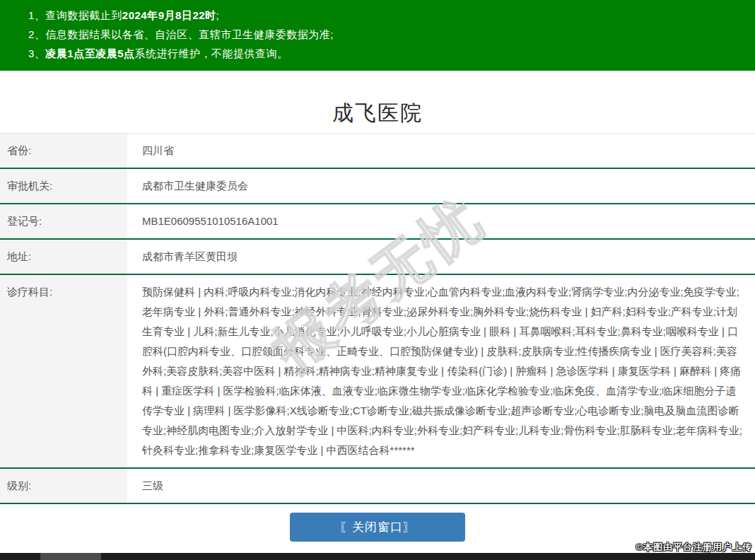  I want to click on table-row: 审批机关:成都市卫生健康委员会, so click(378, 187).